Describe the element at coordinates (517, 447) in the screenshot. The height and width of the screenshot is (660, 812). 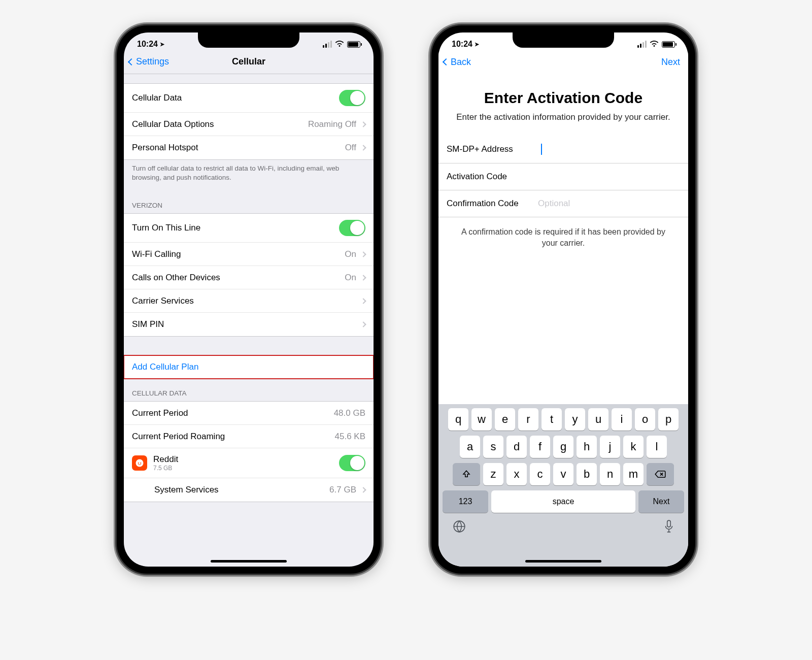
I see `key-d: d` at that location.